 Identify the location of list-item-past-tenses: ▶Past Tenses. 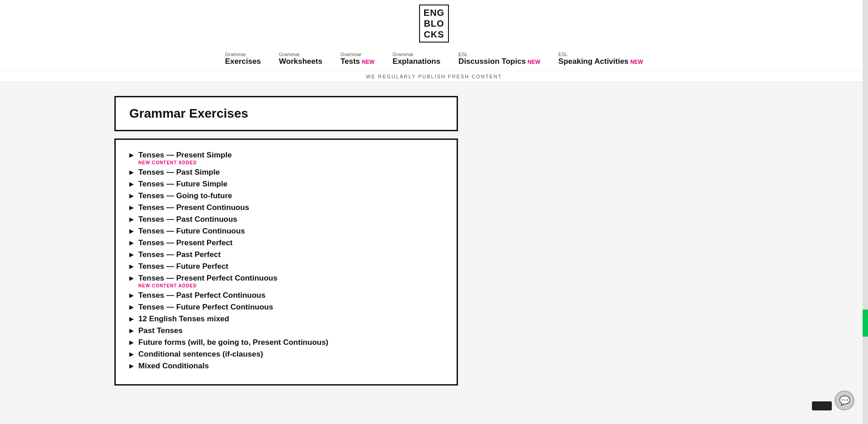
(286, 331).